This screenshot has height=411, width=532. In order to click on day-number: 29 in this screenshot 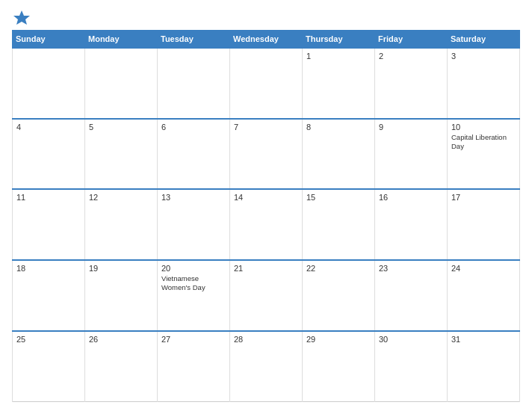, I will do `click(338, 339)`.